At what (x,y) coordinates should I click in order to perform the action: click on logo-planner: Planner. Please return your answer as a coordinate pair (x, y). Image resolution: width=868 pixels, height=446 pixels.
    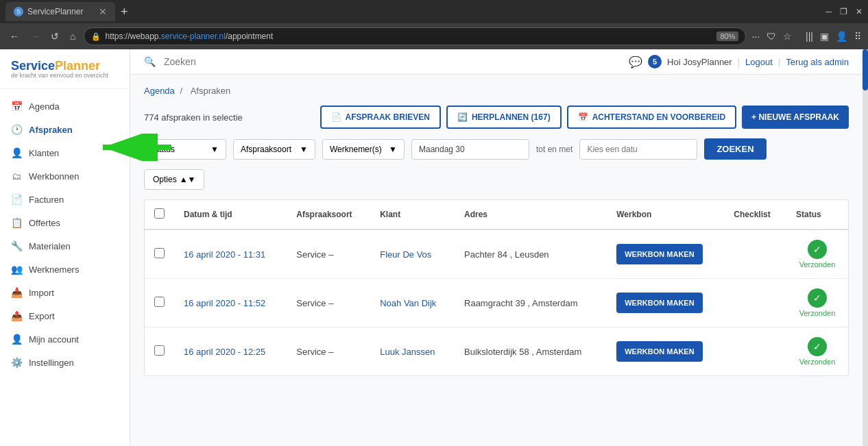
    Looking at the image, I should click on (77, 66).